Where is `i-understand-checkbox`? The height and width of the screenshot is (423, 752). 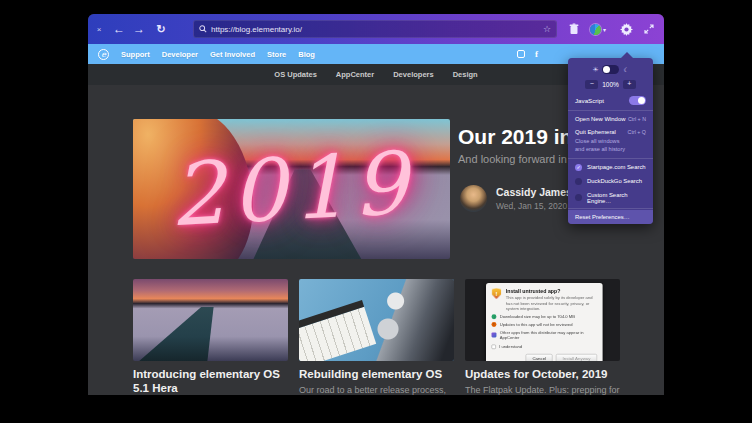 i-understand-checkbox is located at coordinates (494, 346).